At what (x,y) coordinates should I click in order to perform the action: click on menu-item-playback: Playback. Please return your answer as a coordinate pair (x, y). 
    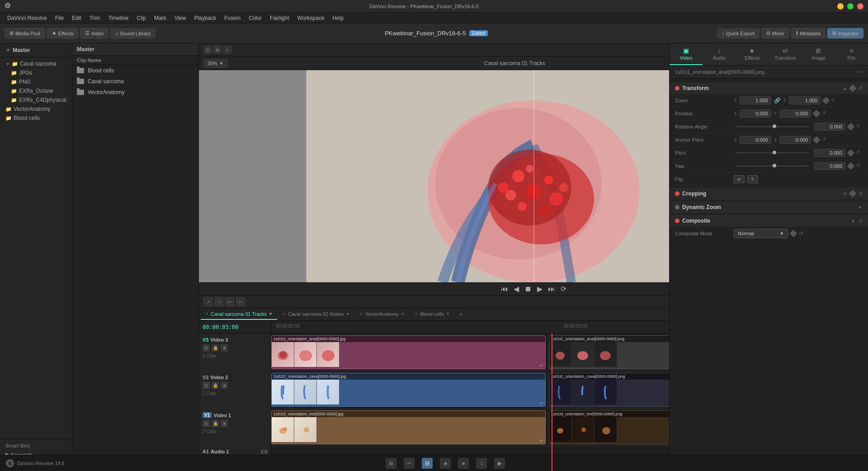
    Looking at the image, I should click on (205, 18).